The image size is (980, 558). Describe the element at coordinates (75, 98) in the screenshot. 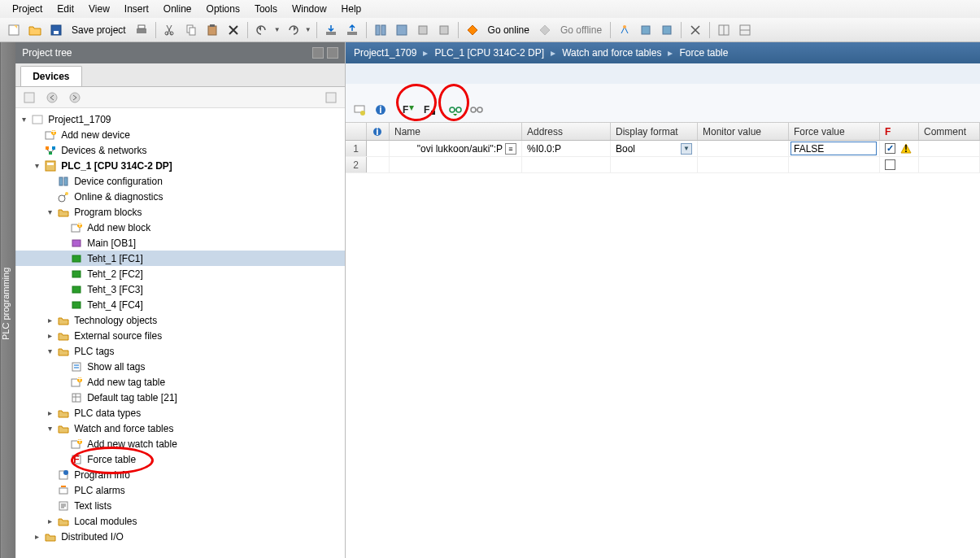

I see `tree-fwd-button` at that location.